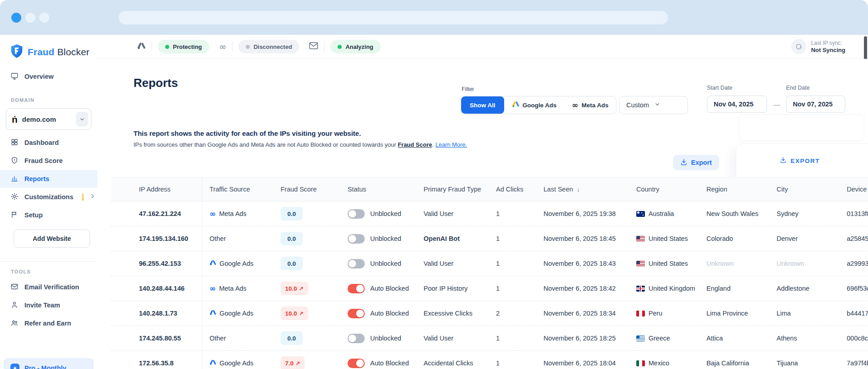 This screenshot has height=369, width=868. I want to click on column-header-city: City, so click(806, 189).